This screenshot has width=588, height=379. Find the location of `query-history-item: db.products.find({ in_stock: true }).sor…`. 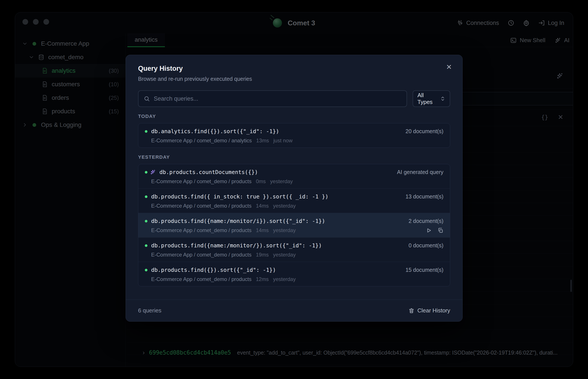

query-history-item: db.products.find({ in_stock: true }).sor… is located at coordinates (294, 201).